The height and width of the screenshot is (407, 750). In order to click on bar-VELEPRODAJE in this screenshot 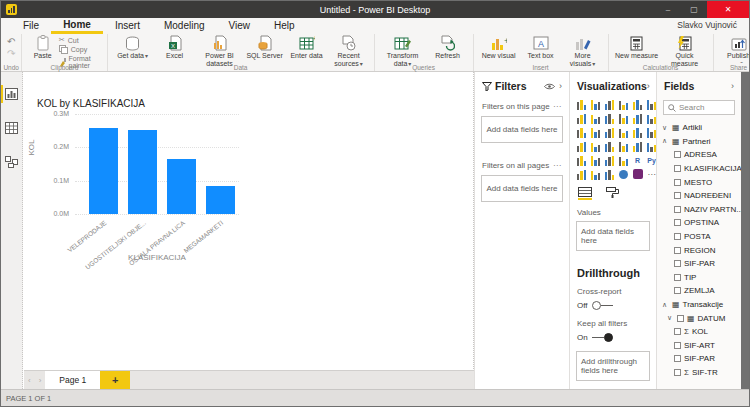, I will do `click(104, 171)`.